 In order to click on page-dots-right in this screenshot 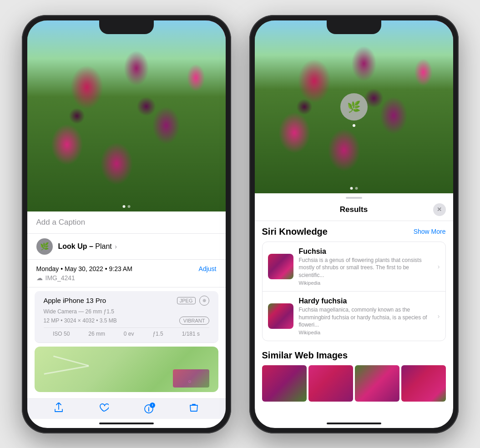, I will do `click(354, 188)`.